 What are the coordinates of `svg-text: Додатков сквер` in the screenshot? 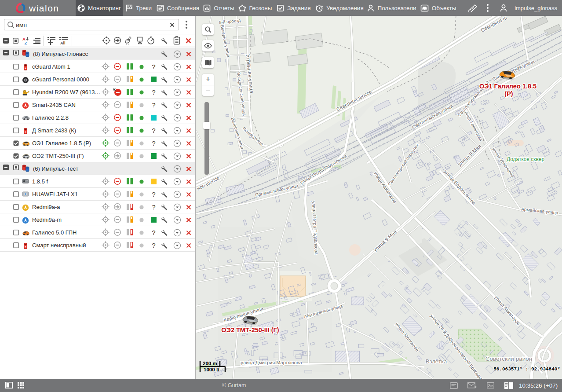 It's located at (526, 159).